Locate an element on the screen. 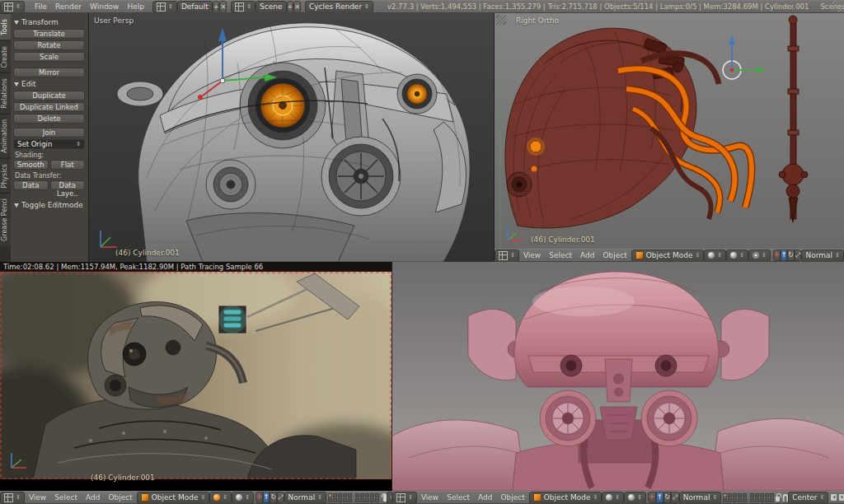 This screenshot has width=844, height=504. opengl-render-still-icon is located at coordinates (833, 497).